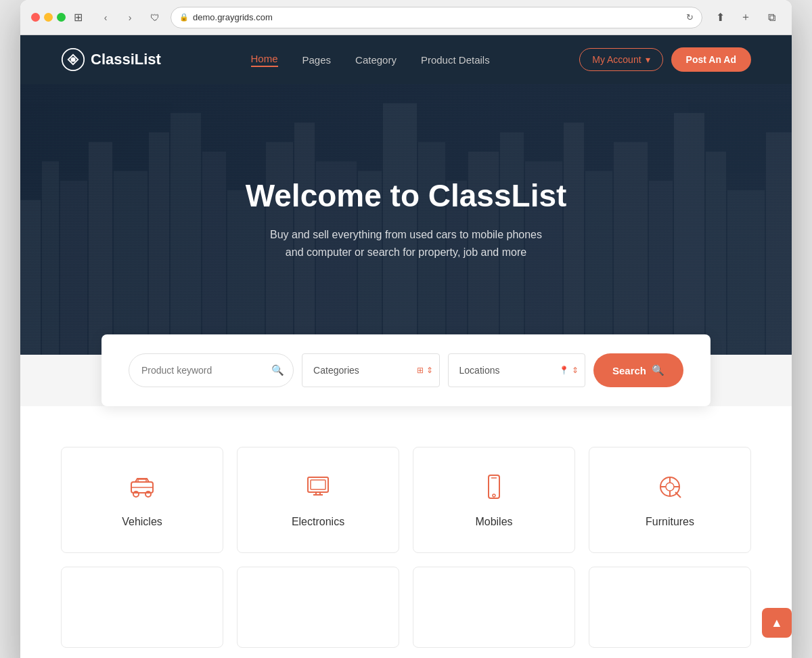  Describe the element at coordinates (777, 623) in the screenshot. I see `scroll-to-top-button: ▲` at that location.